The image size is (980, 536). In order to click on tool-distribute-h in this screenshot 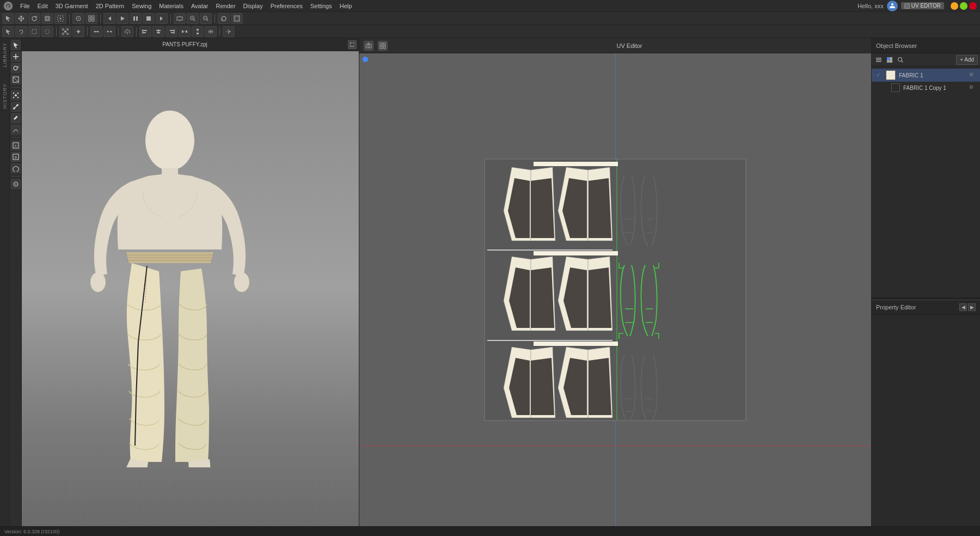, I will do `click(185, 32)`.